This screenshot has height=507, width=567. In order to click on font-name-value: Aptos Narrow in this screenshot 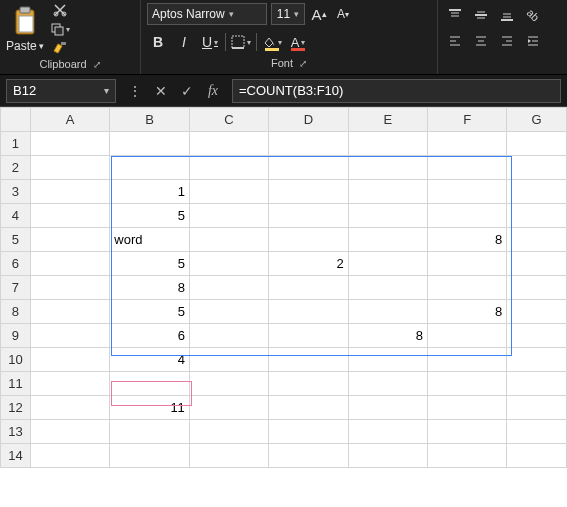, I will do `click(188, 14)`.